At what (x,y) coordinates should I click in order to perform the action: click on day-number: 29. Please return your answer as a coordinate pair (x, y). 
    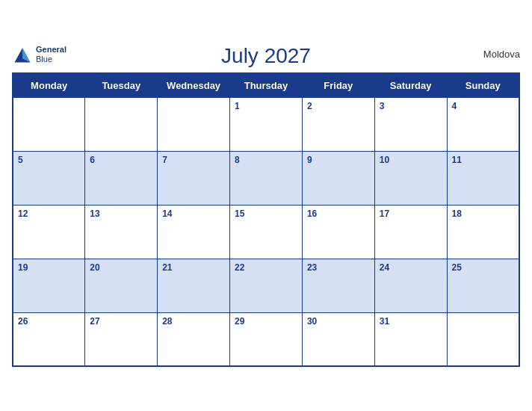
    Looking at the image, I should click on (239, 321).